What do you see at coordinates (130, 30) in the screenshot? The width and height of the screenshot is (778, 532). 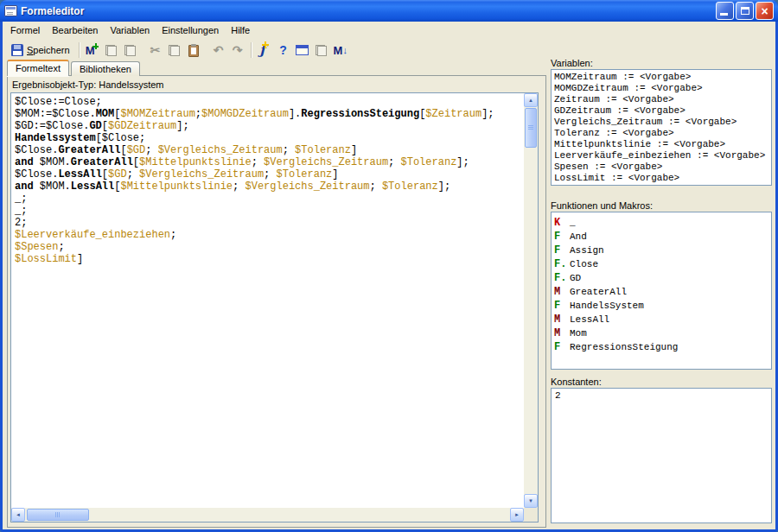 I see `menu-item-variablen: Variablen` at bounding box center [130, 30].